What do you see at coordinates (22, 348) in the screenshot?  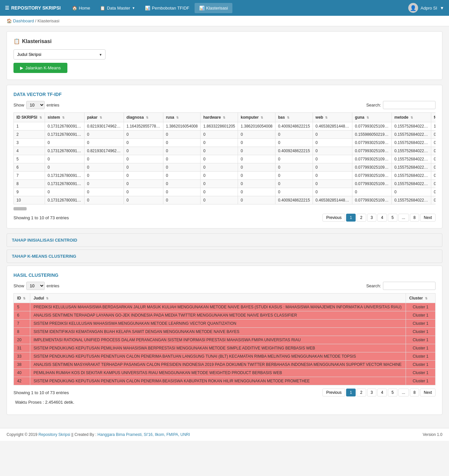 I see `cell-id: 31` at bounding box center [22, 348].